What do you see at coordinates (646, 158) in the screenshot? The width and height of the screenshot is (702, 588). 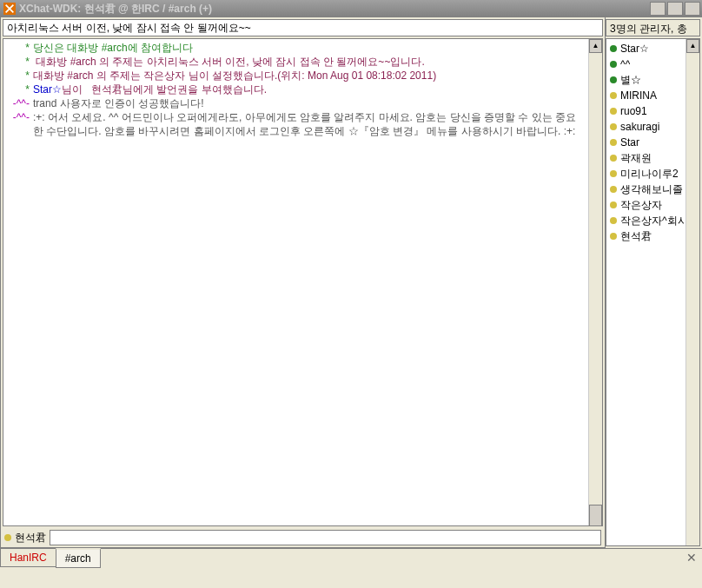 I see `user-item: 곽재원` at bounding box center [646, 158].